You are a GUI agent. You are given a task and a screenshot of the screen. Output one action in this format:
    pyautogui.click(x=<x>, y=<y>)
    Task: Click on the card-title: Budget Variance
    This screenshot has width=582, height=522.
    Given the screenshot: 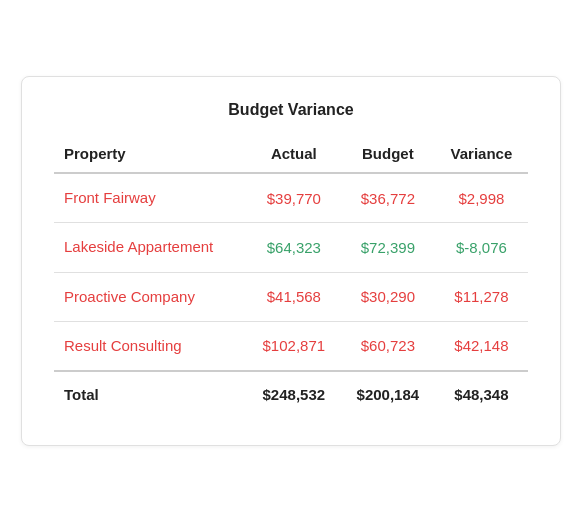 What is the action you would take?
    pyautogui.click(x=291, y=110)
    